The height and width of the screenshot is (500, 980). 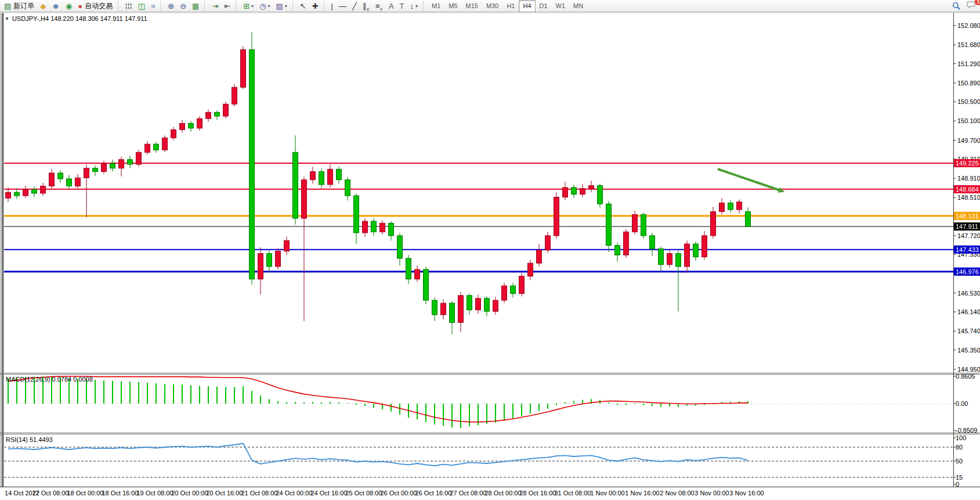 What do you see at coordinates (402, 6) in the screenshot?
I see `text-label-icon: T` at bounding box center [402, 6].